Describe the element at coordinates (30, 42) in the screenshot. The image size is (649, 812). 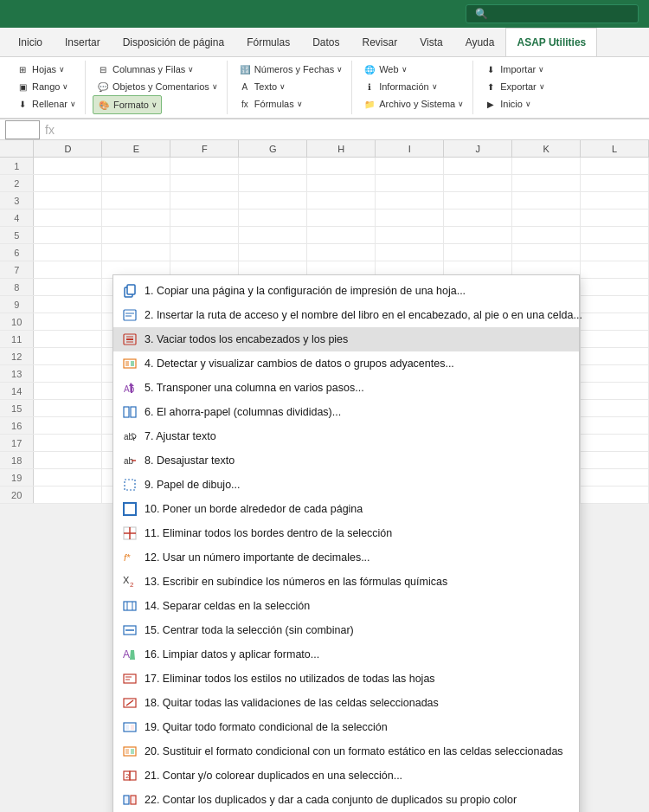
I see `tab-inicio: Inicio` at that location.